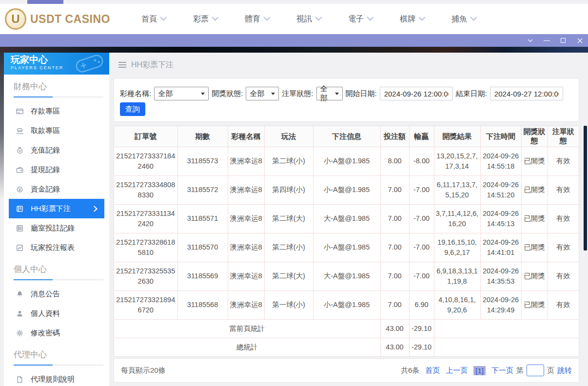  I want to click on nav-item-home: 首頁, so click(153, 19).